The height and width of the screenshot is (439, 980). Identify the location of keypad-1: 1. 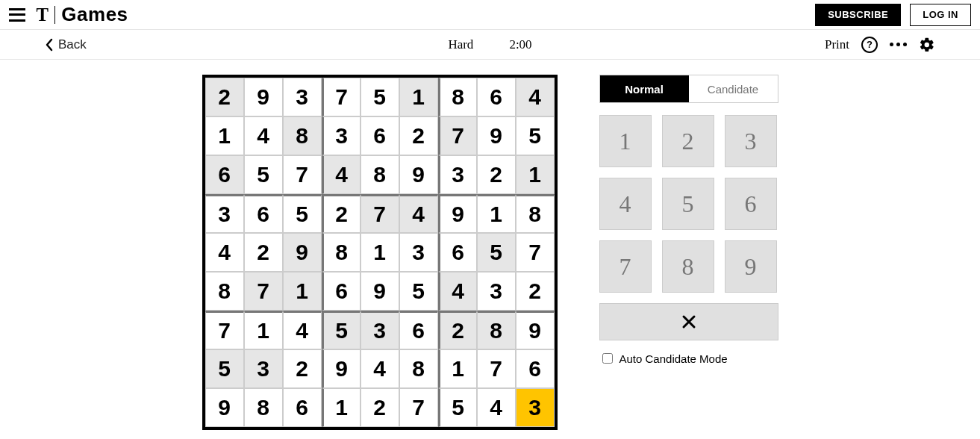
(625, 141).